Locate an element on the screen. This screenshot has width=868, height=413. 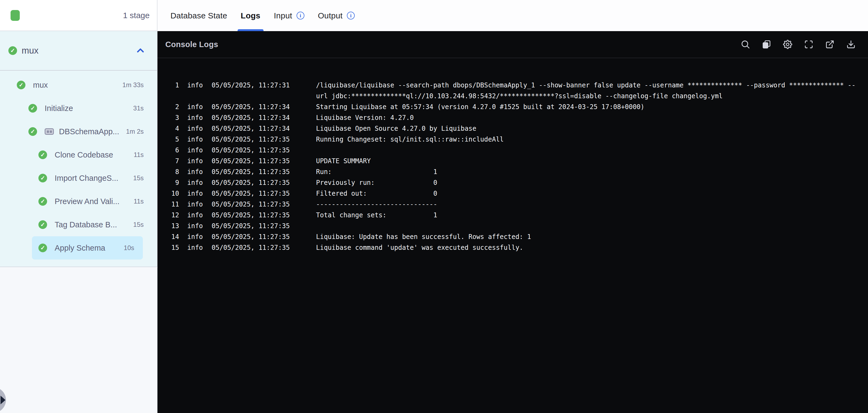
step-duration: 1m 33s is located at coordinates (131, 85).